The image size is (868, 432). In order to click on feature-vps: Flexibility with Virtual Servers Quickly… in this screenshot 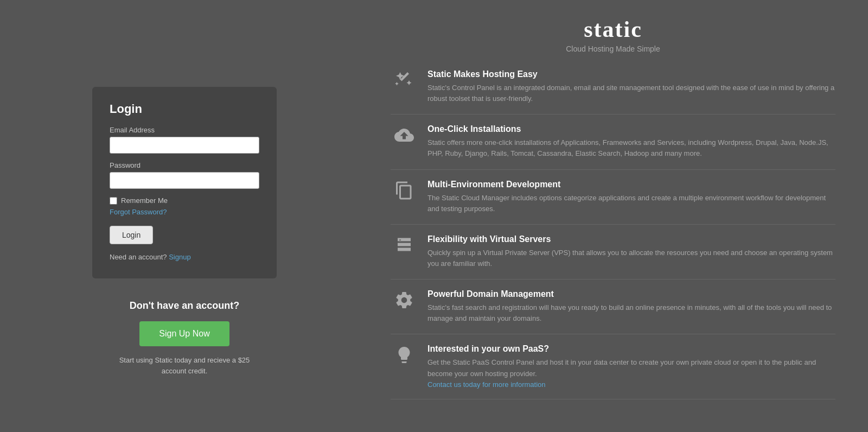, I will do `click(613, 252)`.